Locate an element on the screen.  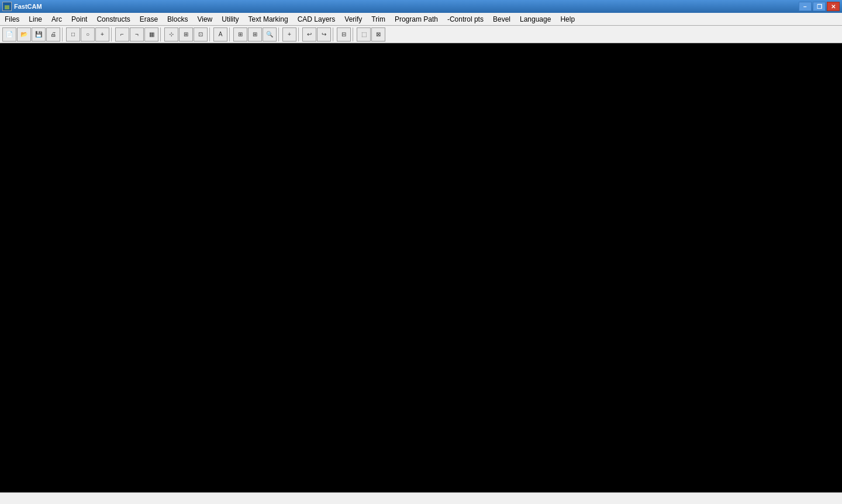
menu-item-bevel: Bevel is located at coordinates (502, 19).